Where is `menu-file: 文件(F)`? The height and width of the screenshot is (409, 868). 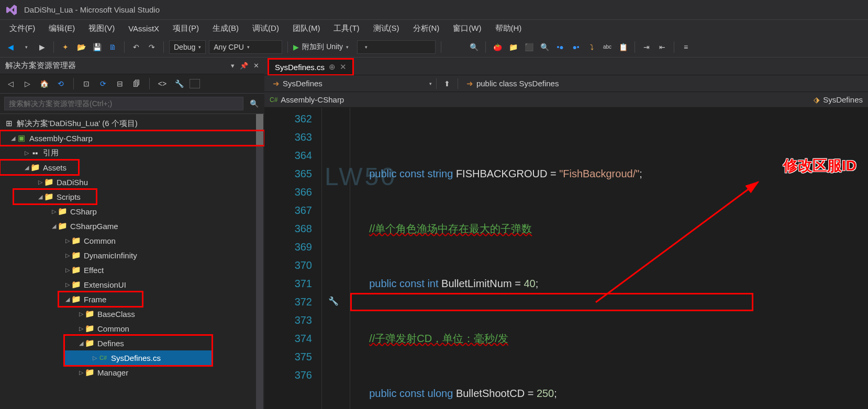 menu-file: 文件(F) is located at coordinates (22, 28).